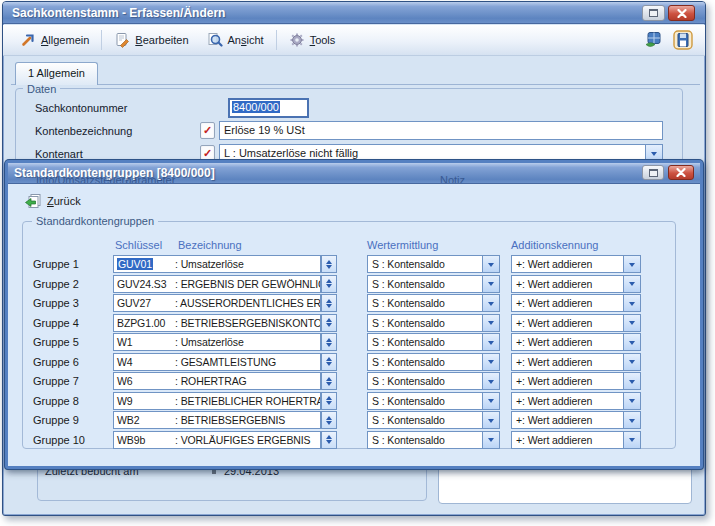  What do you see at coordinates (425, 420) in the screenshot?
I see `wertermittlung-value: S : Kontensaldo` at bounding box center [425, 420].